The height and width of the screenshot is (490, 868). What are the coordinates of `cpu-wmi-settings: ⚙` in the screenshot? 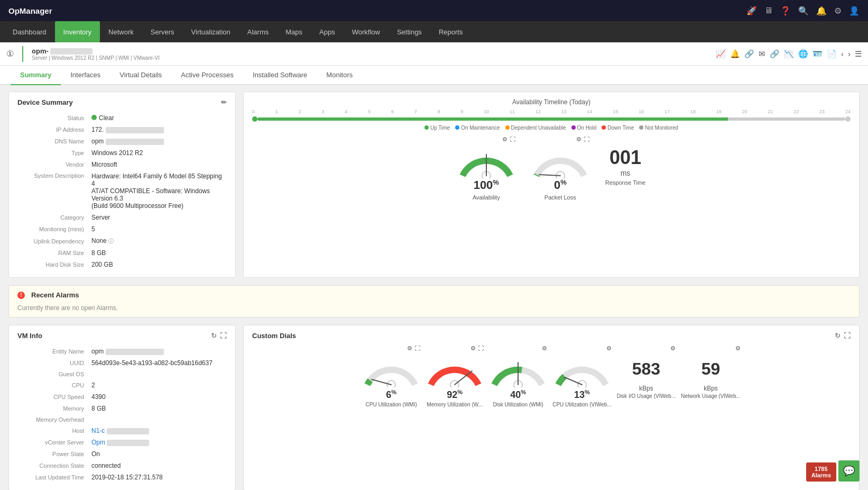 It's located at (410, 348).